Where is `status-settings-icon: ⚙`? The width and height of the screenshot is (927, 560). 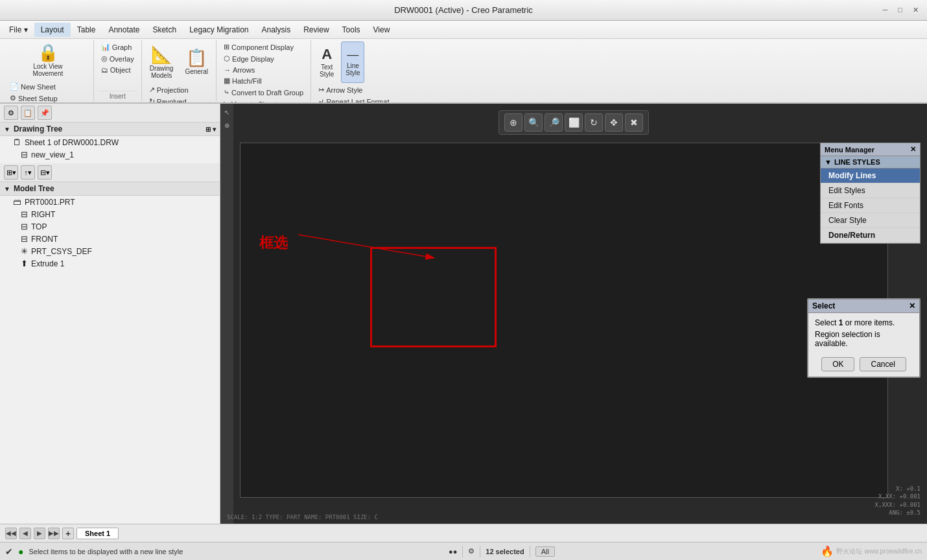
status-settings-icon: ⚙ is located at coordinates (471, 551).